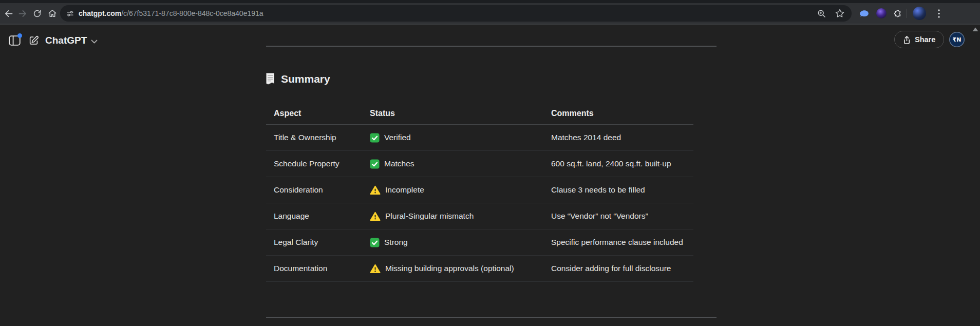 The height and width of the screenshot is (326, 980). I want to click on url-bar: chatgpt.com/c/67f53171-87c8-800e-848c-0c…, so click(456, 13).